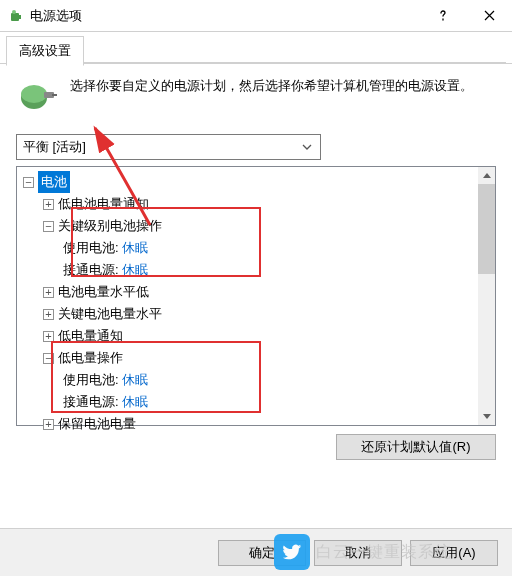  I want to click on tree-item-battery: −电池, so click(259, 182).